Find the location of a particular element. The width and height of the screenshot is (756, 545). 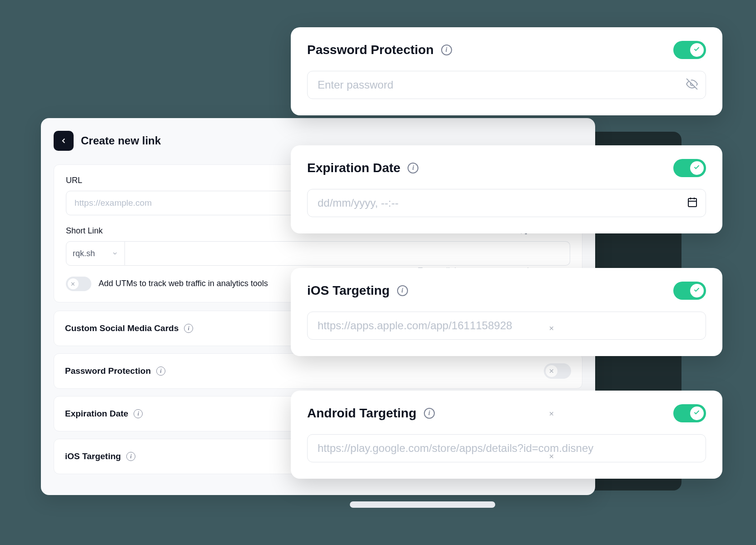

card-title: Android Targeting is located at coordinates (362, 413).